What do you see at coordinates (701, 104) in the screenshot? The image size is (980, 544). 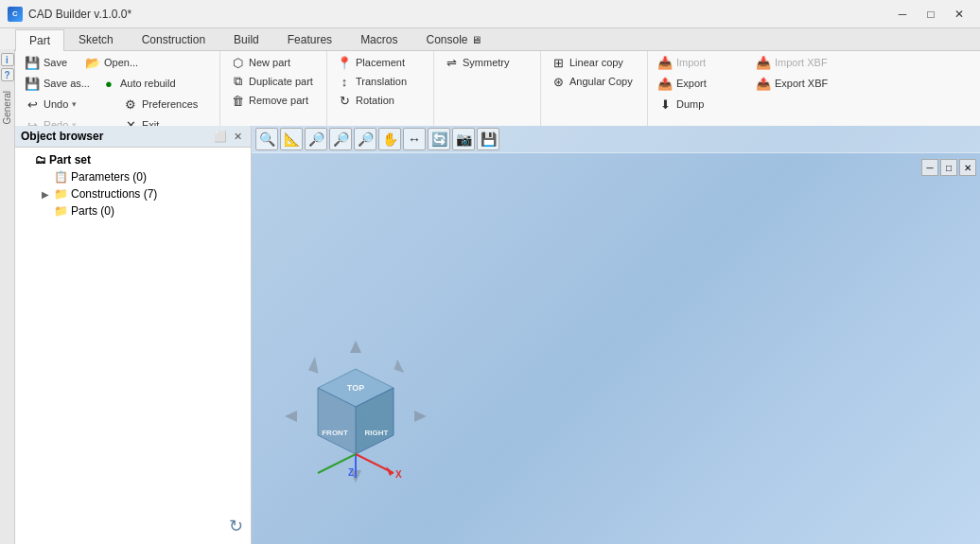 I see `dump-button: ⬇ Dump` at bounding box center [701, 104].